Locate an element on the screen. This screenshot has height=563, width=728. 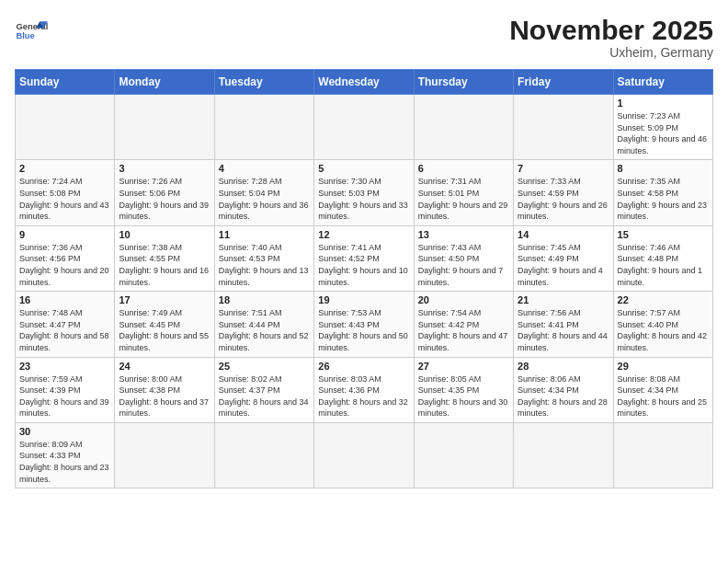
calendar-day-cell: 23Sunrise: 7:59 AM Sunset: 4:39 PM Dayli… is located at coordinates (65, 390).